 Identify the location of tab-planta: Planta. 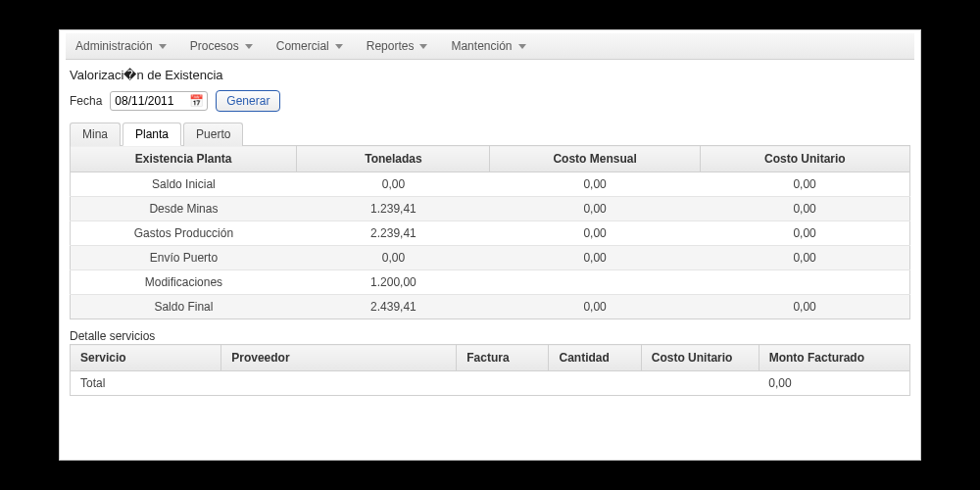
(152, 134).